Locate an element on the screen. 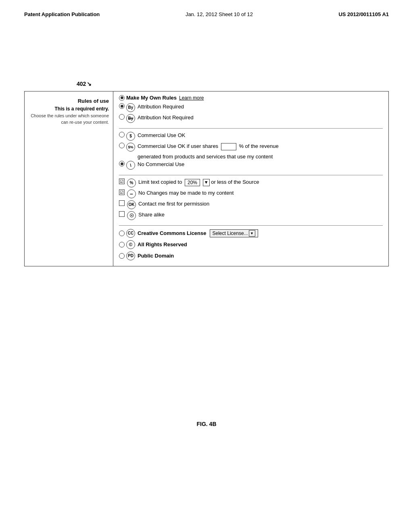 The width and height of the screenshot is (413, 532). rules-title: Rules of use is located at coordinates (69, 101).